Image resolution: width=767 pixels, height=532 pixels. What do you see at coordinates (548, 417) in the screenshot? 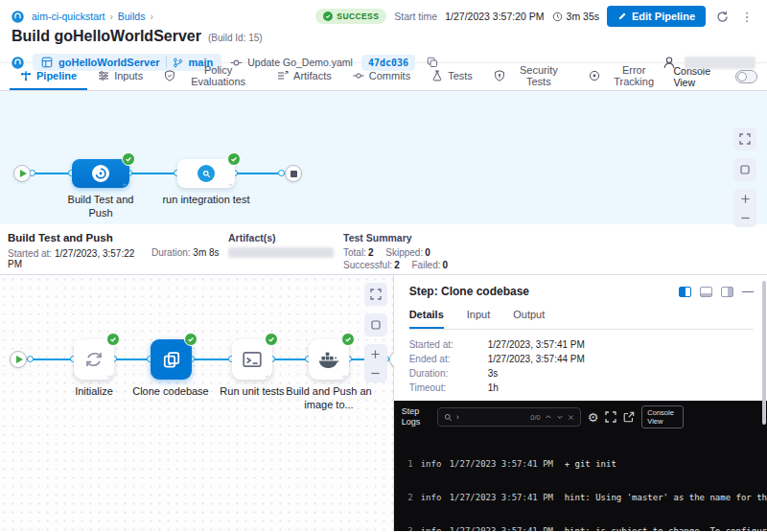
I see `chevron-up-icon` at bounding box center [548, 417].